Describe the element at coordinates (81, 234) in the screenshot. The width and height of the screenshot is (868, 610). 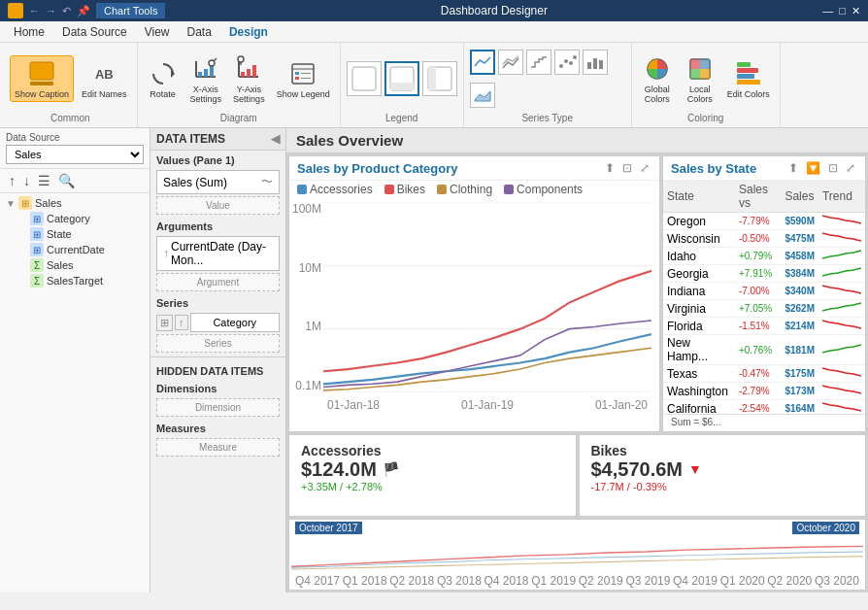
I see `field-state: ⊞ State` at that location.